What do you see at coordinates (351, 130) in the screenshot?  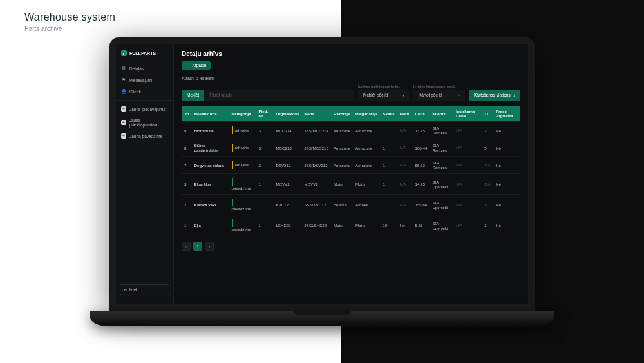 I see `table-row: 9Hidromuftearhivēts3MCC214JSS/MCC214Amaz…` at bounding box center [351, 130].